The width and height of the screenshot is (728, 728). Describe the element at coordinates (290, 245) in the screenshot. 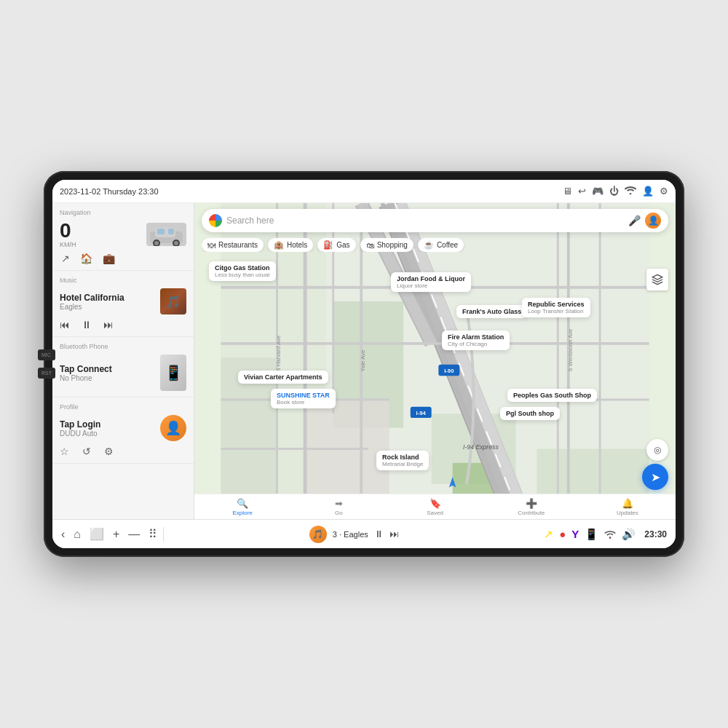

I see `chip-hotels: 🏨 Hotels` at that location.